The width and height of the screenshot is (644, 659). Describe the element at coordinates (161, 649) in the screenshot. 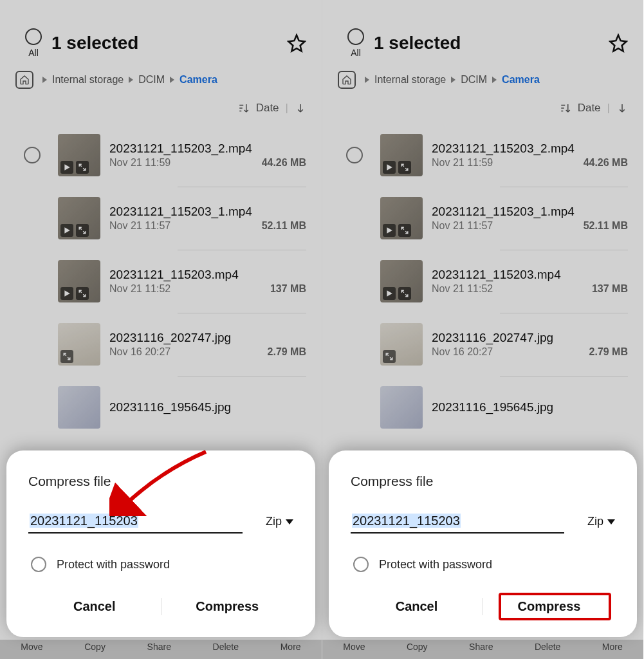

I see `bottom-action-bar: Move Copy Share Delete More` at that location.